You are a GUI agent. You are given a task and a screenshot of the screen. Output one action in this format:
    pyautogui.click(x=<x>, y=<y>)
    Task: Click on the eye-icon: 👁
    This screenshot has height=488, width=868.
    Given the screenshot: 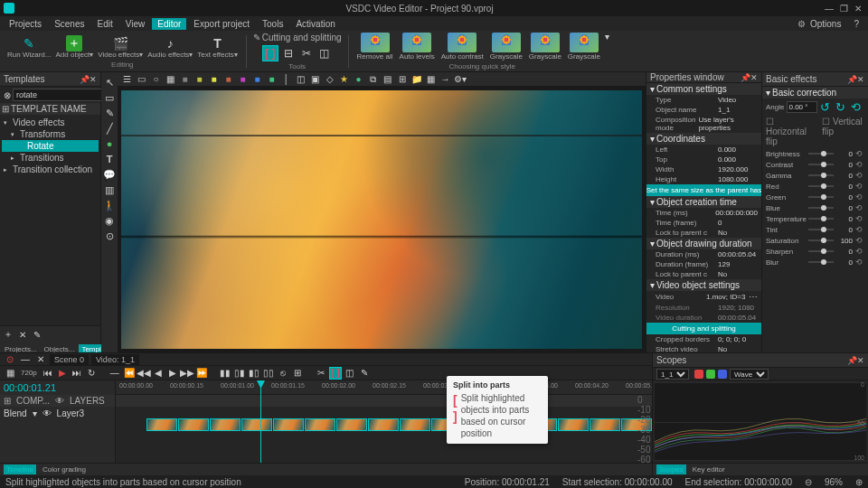 What is the action you would take?
    pyautogui.click(x=60, y=401)
    